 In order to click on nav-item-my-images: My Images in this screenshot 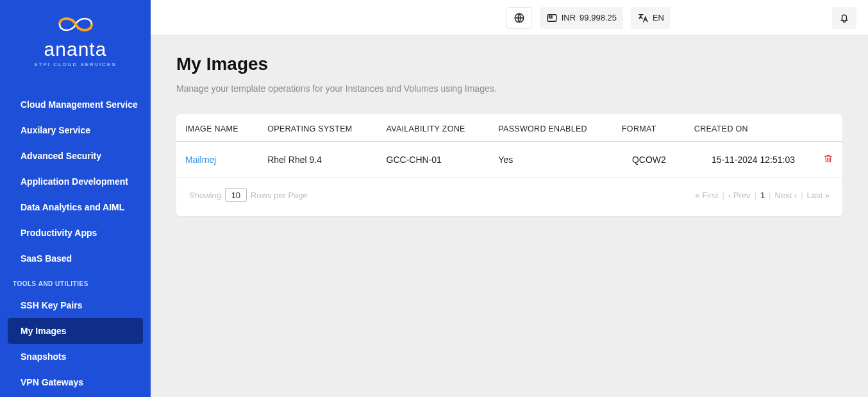, I will do `click(76, 331)`.